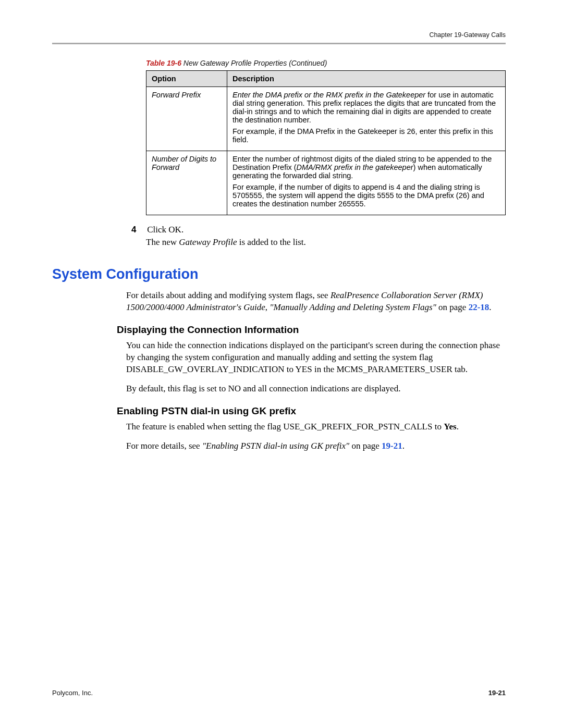 This screenshot has width=563, height=728. Describe the element at coordinates (187, 119) in the screenshot. I see `option-cell: Forward Prefix` at that location.